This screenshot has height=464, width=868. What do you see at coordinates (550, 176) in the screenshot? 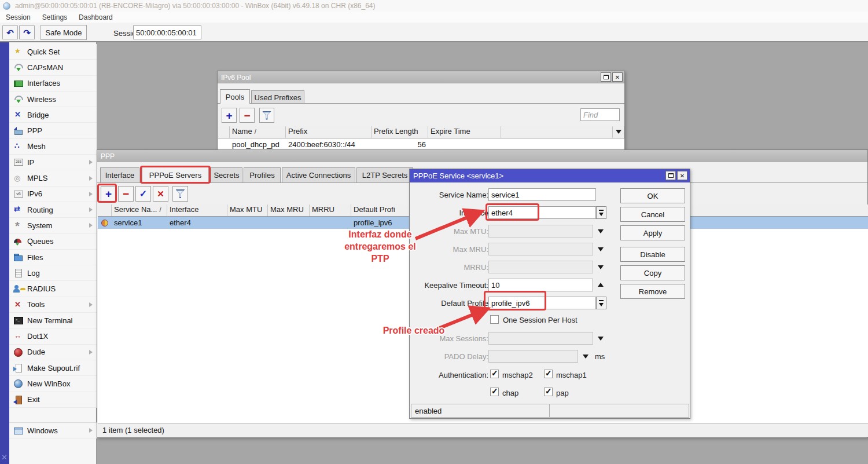
I see `dialog-titlebar: PPPoE Service <service1>` at bounding box center [550, 176].